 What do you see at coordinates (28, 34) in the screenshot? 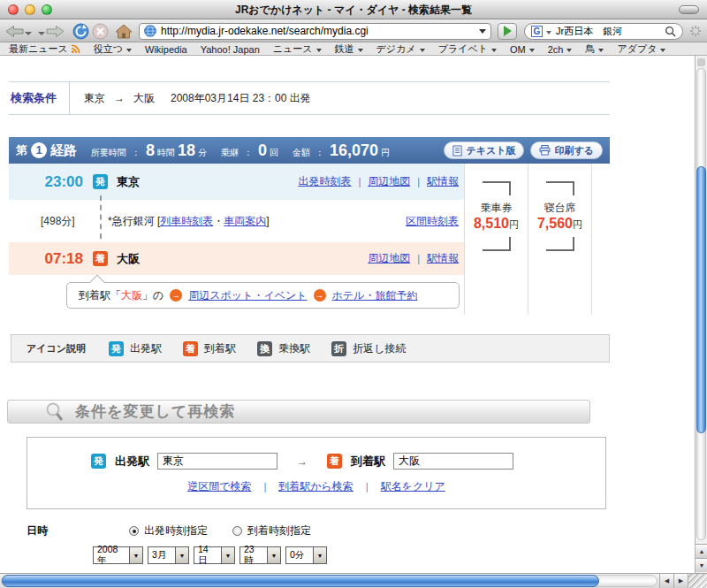
I see `back-menu-arrow-icon` at bounding box center [28, 34].